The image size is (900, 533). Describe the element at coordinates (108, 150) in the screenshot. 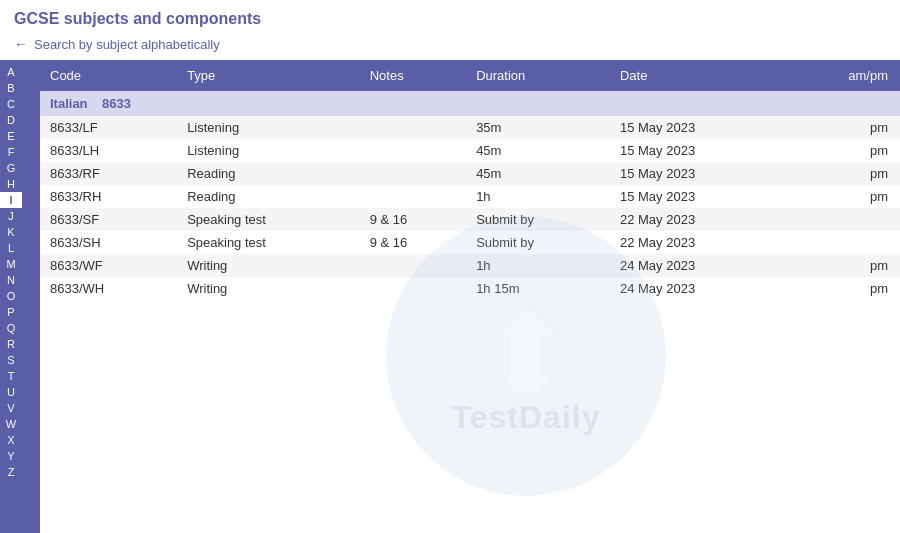

I see `cell-code: 8633/LH` at that location.